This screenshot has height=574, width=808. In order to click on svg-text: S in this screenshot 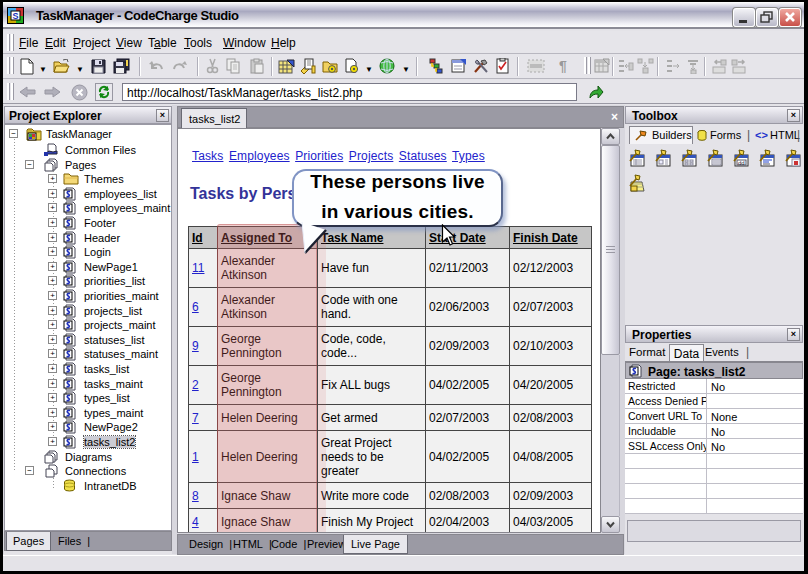, I will do `click(15, 16)`.